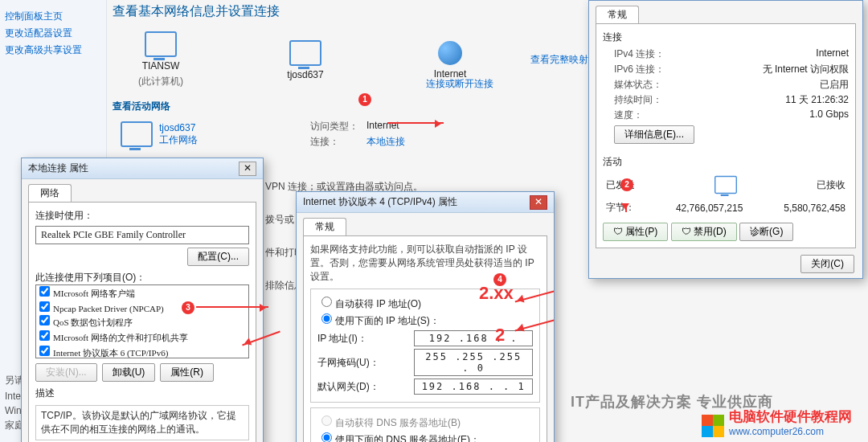 The image size is (868, 442). Describe the element at coordinates (161, 59) in the screenshot. I see `node-this-pc: TIANSW (此计算机)` at that location.